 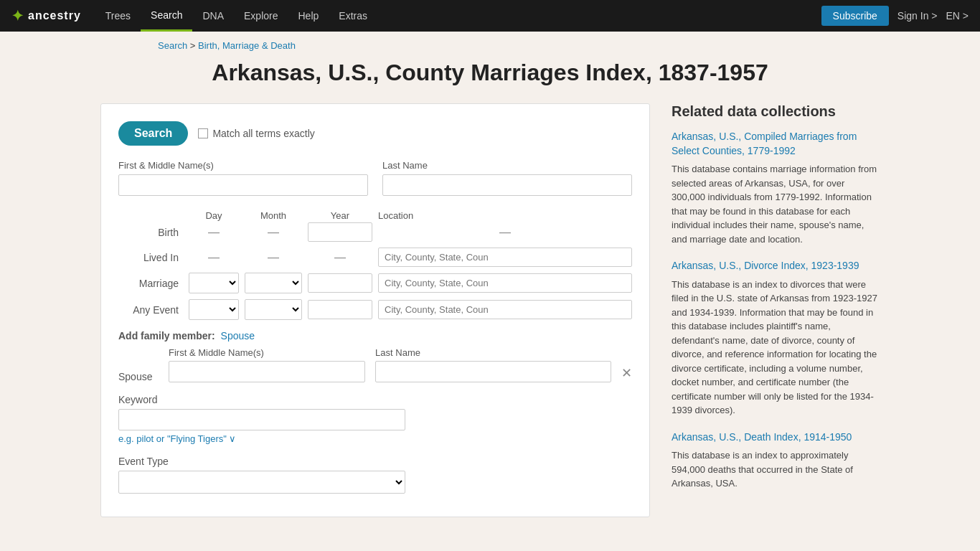 What do you see at coordinates (273, 215) in the screenshot?
I see `col-header-month: Month` at bounding box center [273, 215].